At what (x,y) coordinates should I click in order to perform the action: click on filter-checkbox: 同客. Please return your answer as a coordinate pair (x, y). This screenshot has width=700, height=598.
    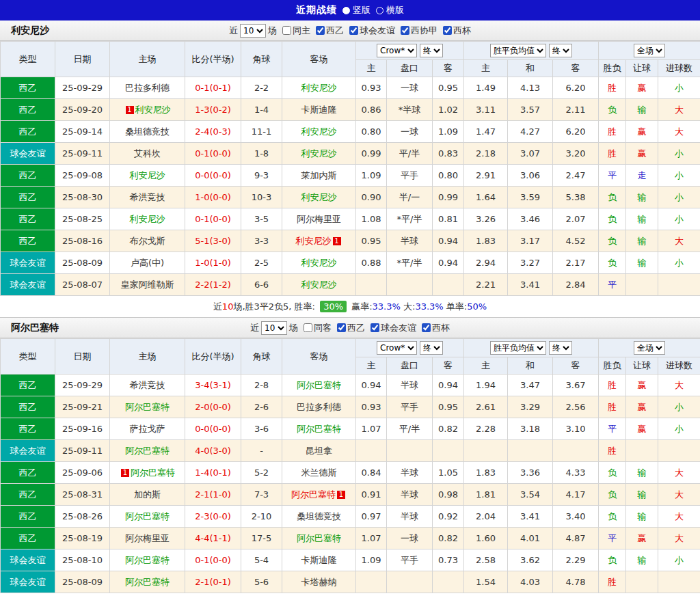
    Looking at the image, I should click on (317, 328).